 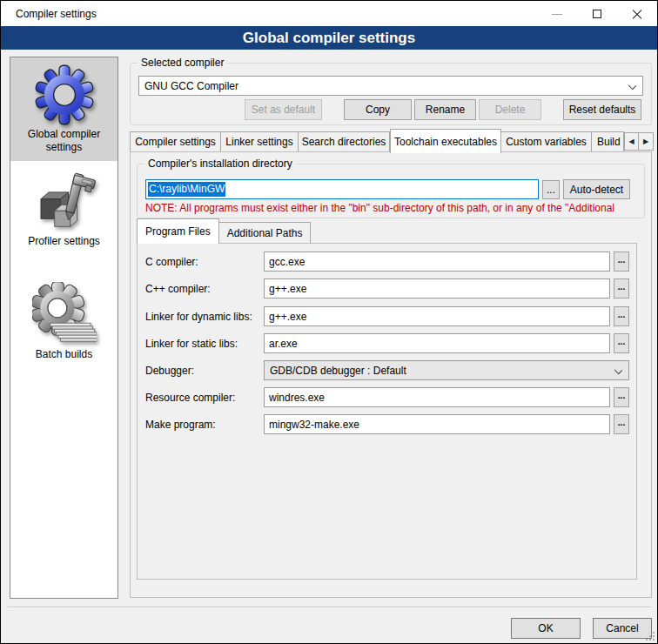 I want to click on resource-compiler-label: Resource compiler:, so click(x=204, y=398).